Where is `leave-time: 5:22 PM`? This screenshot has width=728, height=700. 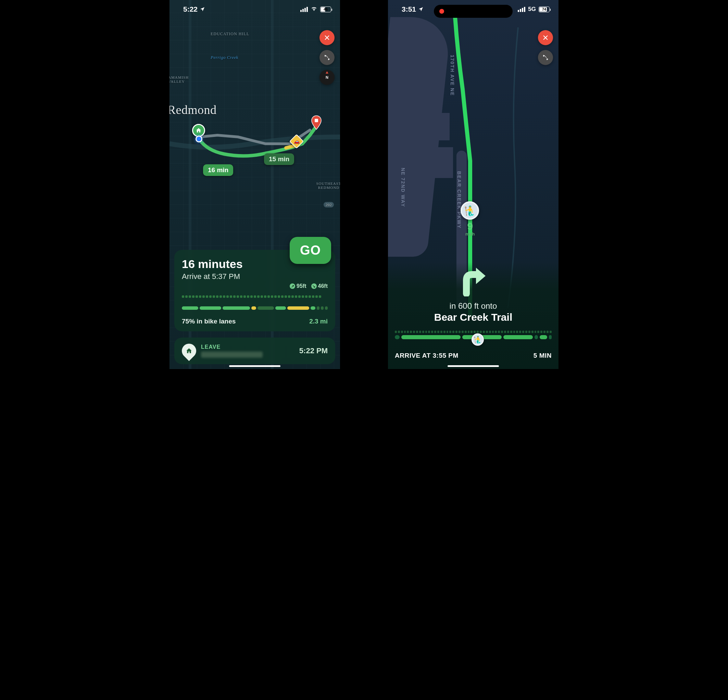 leave-time: 5:22 PM is located at coordinates (313, 351).